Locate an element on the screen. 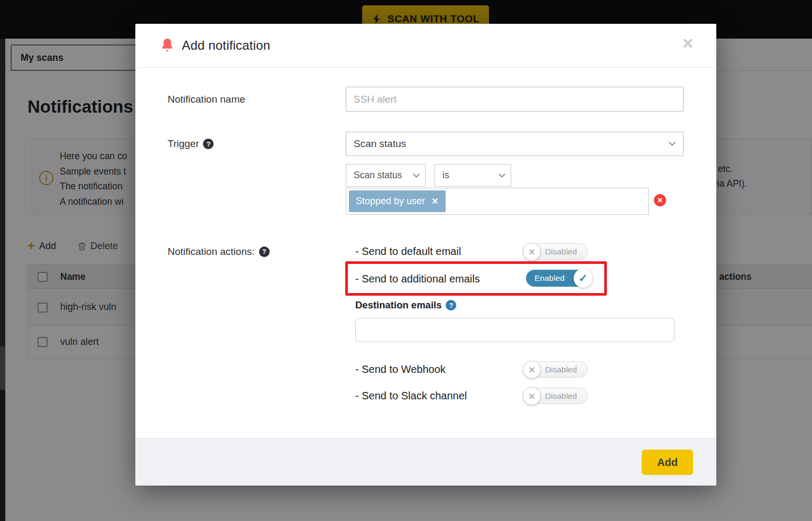 The image size is (812, 521). toggle-check-icon: ✓ is located at coordinates (583, 278).